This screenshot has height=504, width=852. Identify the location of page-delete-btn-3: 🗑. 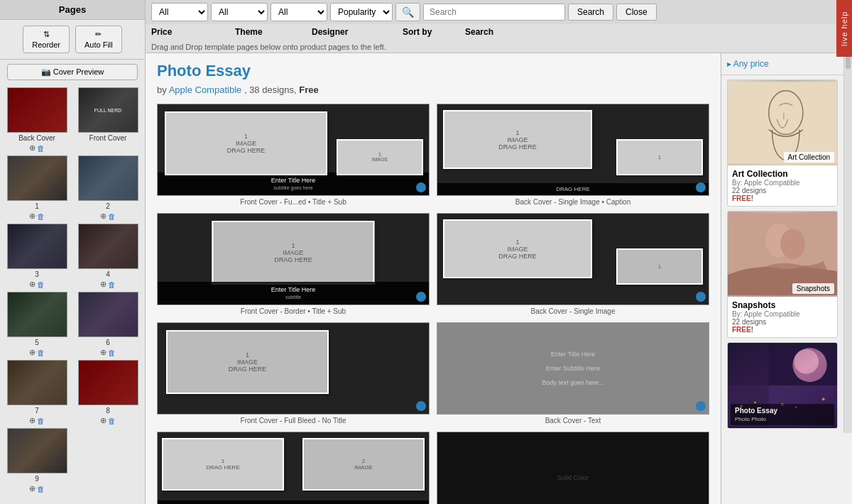
(41, 284).